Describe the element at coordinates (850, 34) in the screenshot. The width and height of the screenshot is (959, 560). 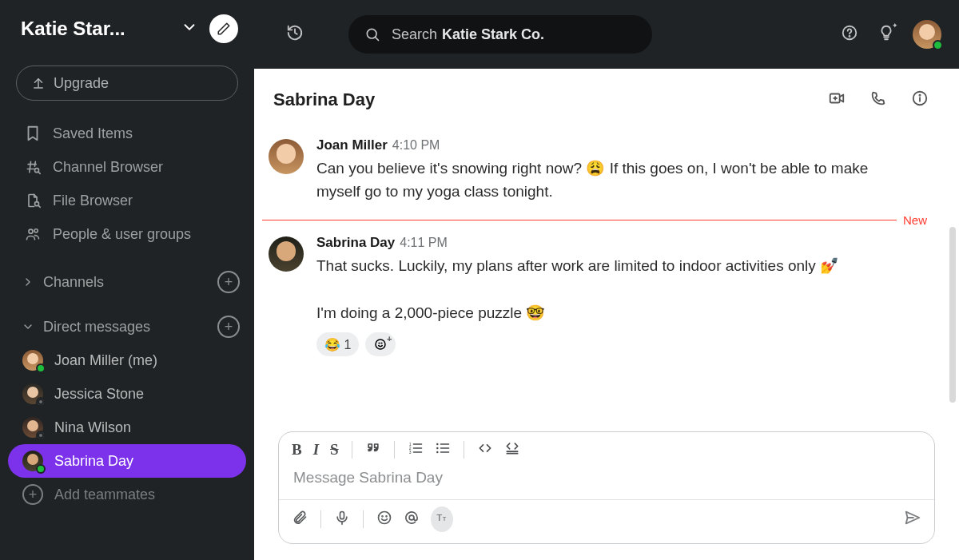
I see `help-button` at that location.